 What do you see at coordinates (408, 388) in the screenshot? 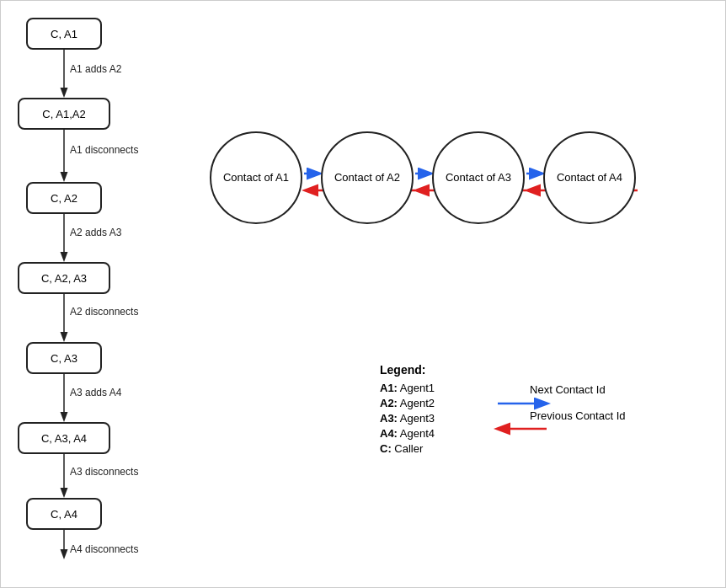
I see `legend-item-a1: A1: Agent1` at bounding box center [408, 388].